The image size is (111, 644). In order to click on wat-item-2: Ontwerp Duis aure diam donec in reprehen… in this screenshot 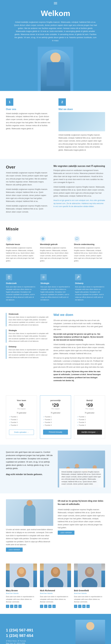, I will do `click(28, 352)`.